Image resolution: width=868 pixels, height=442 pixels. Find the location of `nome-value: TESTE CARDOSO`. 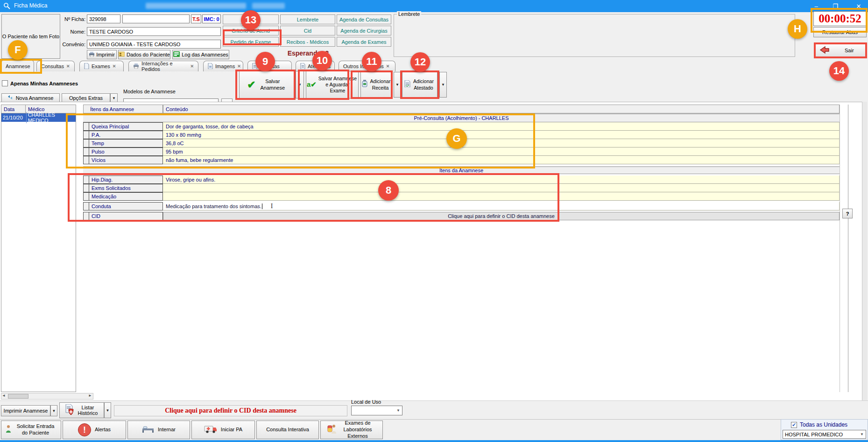

nome-value: TESTE CARDOSO is located at coordinates (111, 32).